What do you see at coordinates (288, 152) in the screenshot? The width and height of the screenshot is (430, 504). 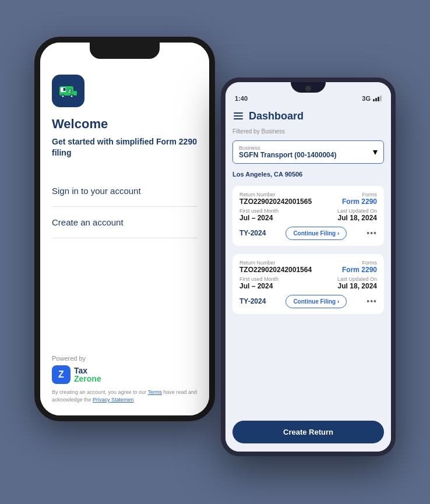 I see `business-select-inner: Business SGFN Transport (00-1400004)` at bounding box center [288, 152].